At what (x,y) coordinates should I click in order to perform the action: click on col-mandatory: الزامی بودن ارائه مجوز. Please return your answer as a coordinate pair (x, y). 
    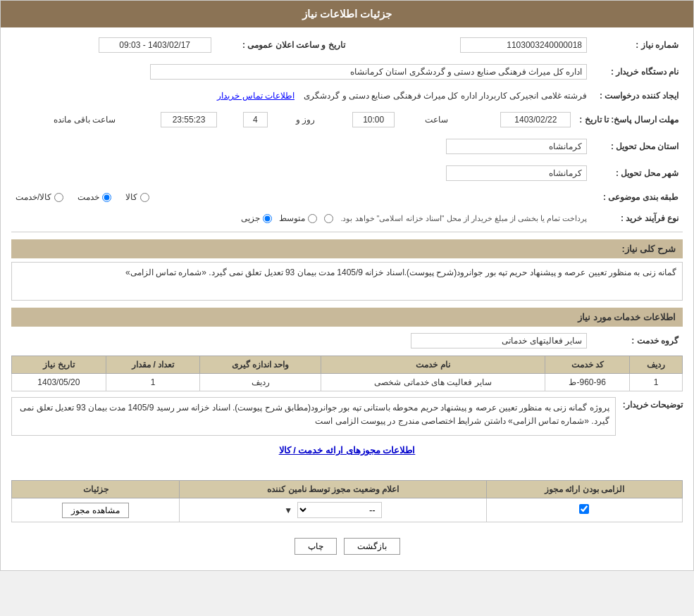
    Looking at the image, I should click on (584, 490).